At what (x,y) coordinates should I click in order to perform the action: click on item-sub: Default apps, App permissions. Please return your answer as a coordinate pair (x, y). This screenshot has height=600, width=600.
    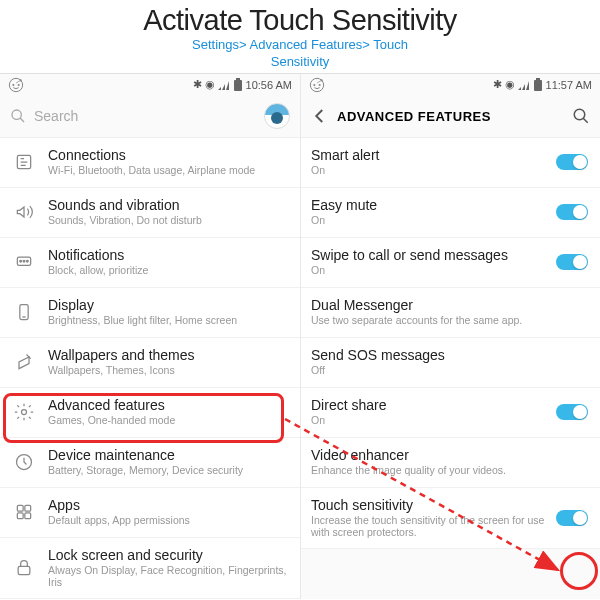
    Looking at the image, I should click on (168, 520).